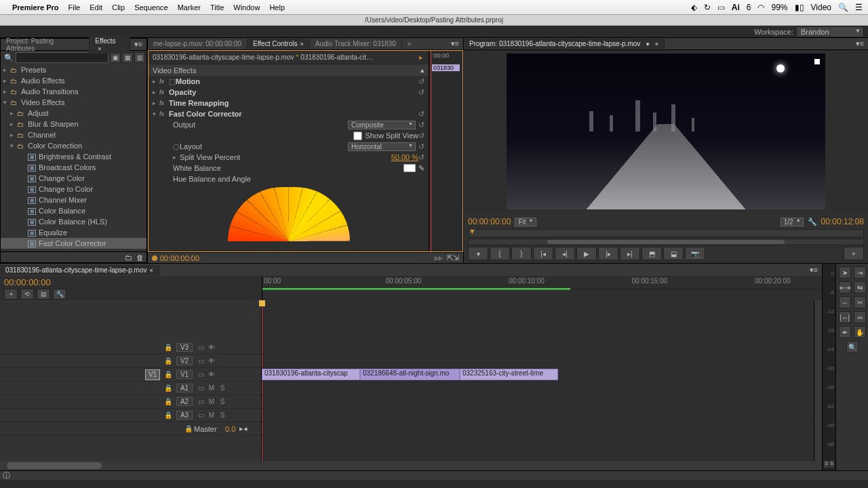 The height and width of the screenshot is (488, 868). What do you see at coordinates (140, 58) in the screenshot?
I see `yuv-filter-icon: ▥` at bounding box center [140, 58].